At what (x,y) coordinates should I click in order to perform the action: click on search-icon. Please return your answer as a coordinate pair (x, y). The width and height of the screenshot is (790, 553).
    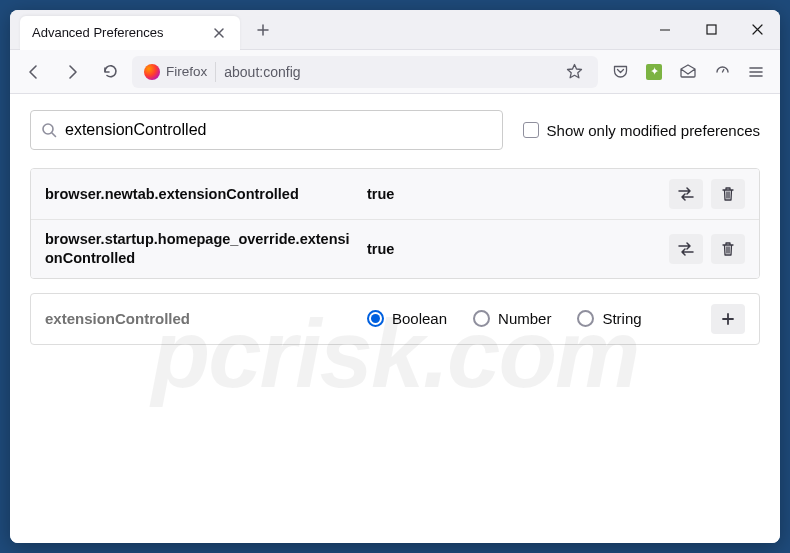
    Looking at the image, I should click on (49, 130).